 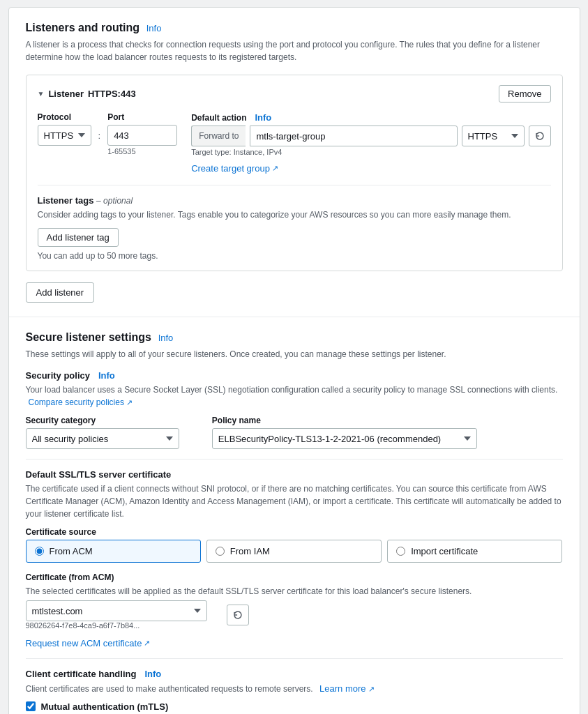 I want to click on listeners-routing-info-link: Info, so click(x=154, y=28).